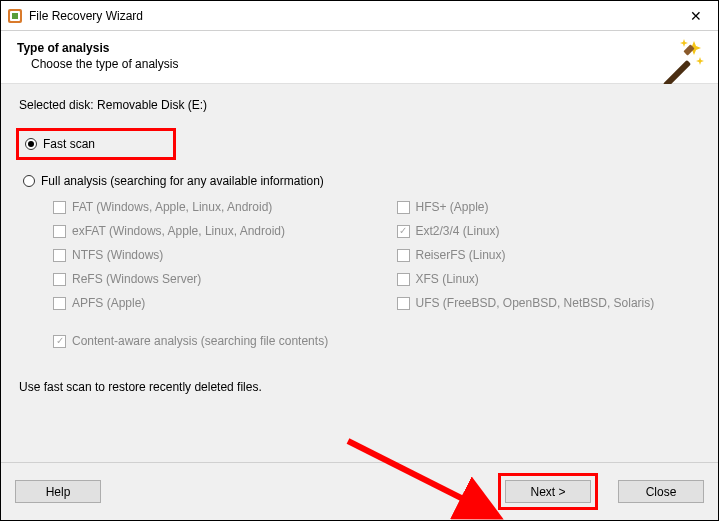  I want to click on fs-hfs: HFS+ (Apple), so click(549, 207).